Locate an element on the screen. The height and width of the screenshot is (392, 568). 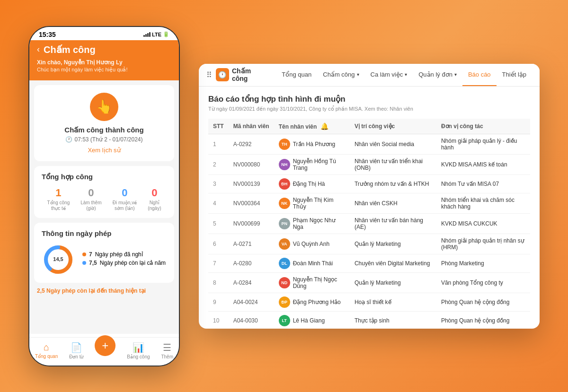
table-row: 5 NV000699 PN Phạm Ngọc Như Nga Nhân viê… is located at coordinates (369, 223).